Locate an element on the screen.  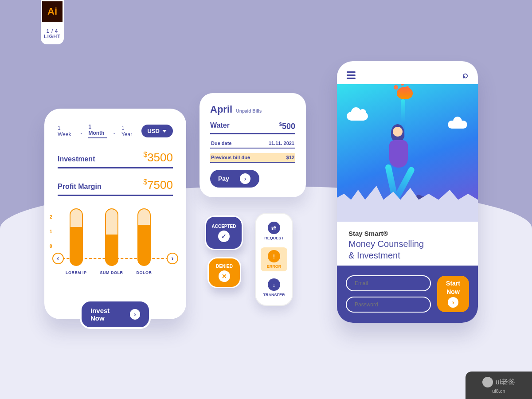
chart-prev-button: ‹ is located at coordinates (58, 258).